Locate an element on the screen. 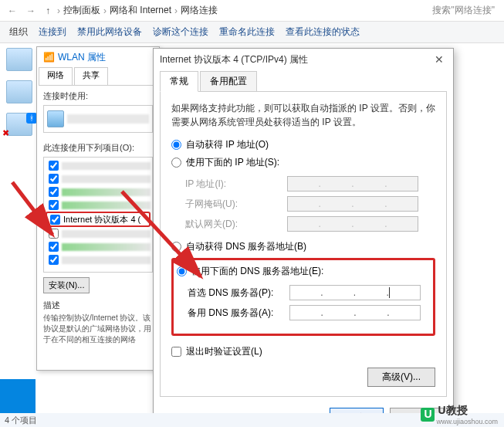 The height and width of the screenshot is (427, 504). input-mask: ... is located at coordinates (353, 204).